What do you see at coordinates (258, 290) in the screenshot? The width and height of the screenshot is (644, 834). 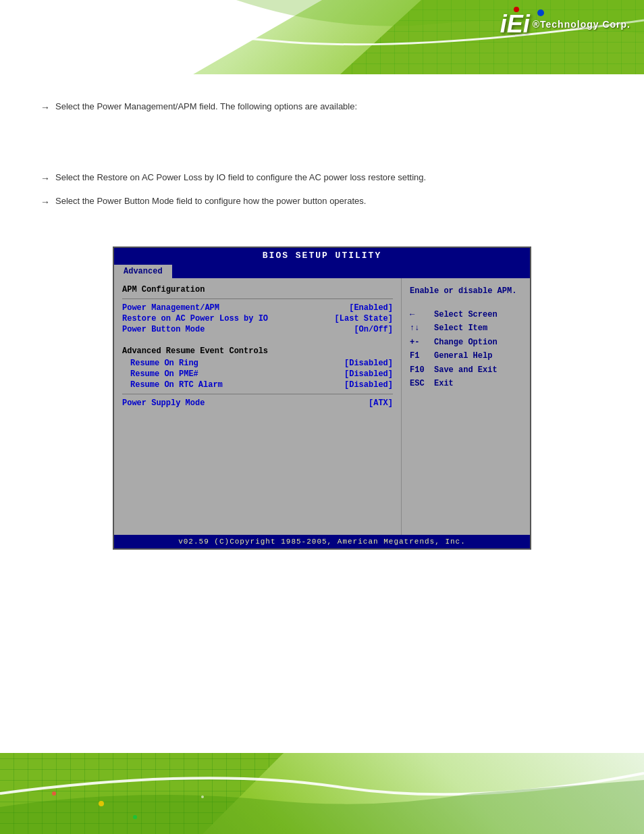 I see `bios-section-title: APM Configuration` at bounding box center [258, 290].